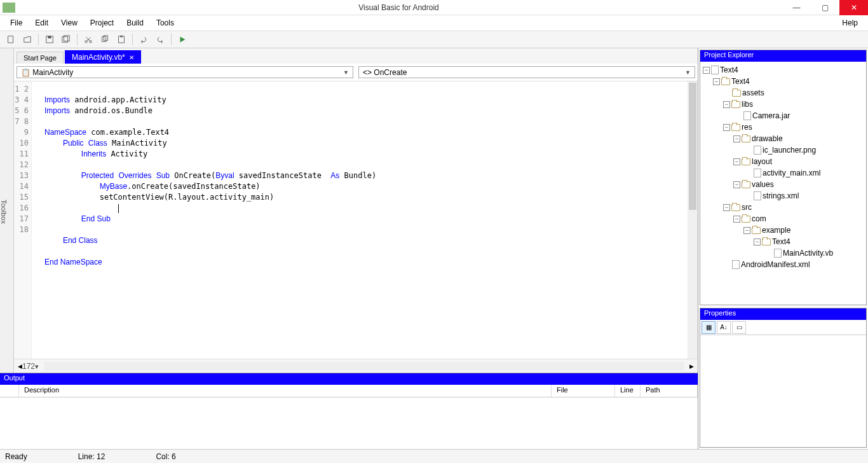  Describe the element at coordinates (759, 219) in the screenshot. I see `tree-label: com` at that location.